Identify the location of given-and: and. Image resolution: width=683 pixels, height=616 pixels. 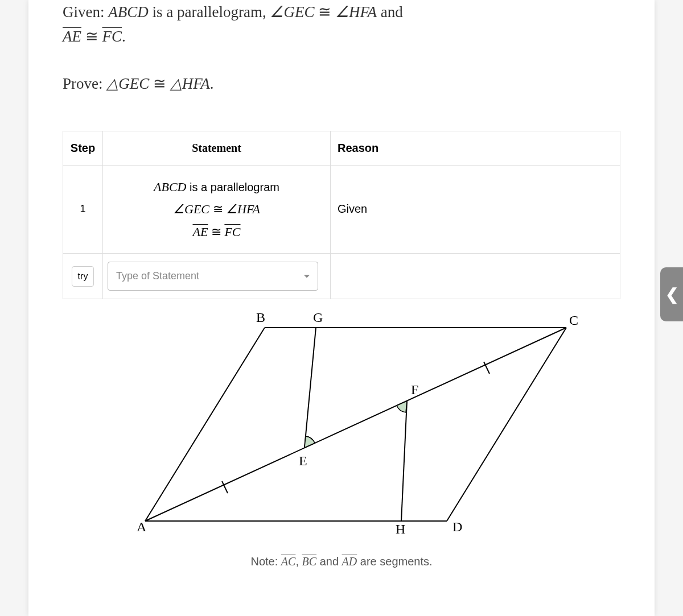
(390, 12).